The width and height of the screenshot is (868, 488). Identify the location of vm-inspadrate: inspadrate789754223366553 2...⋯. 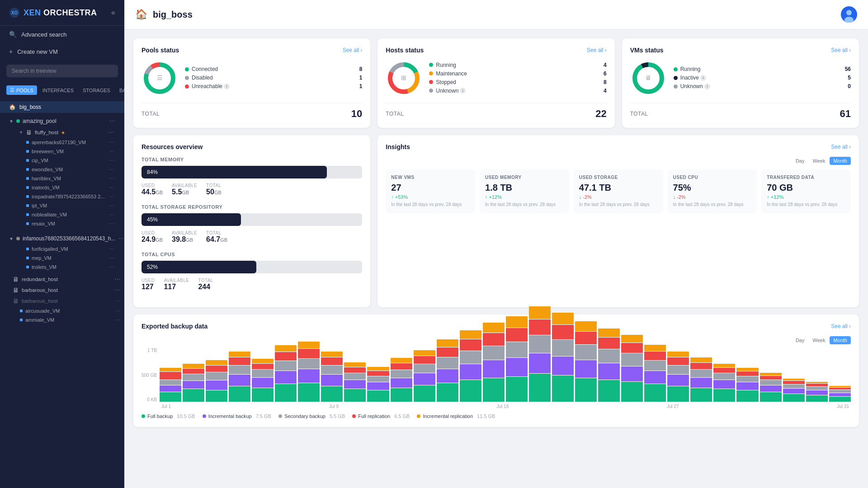
(62, 197).